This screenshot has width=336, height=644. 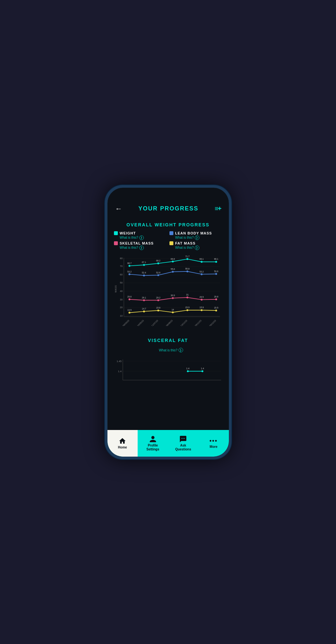 What do you see at coordinates (188, 368) in the screenshot?
I see `svg-text: 1.4` at bounding box center [188, 368].